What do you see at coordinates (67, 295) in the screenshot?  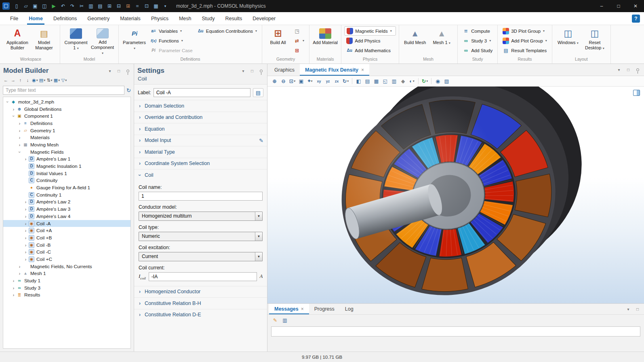 I see `tree-node-results: ›≣Results` at bounding box center [67, 295].